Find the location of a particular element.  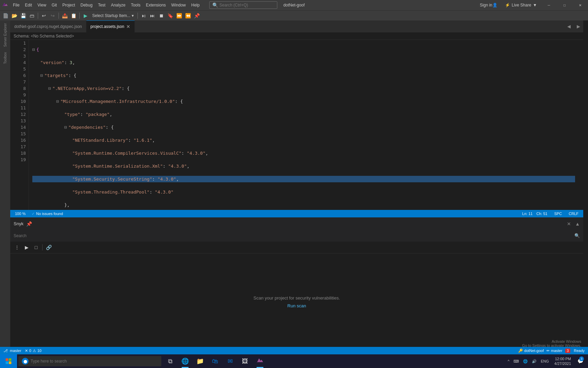

menu-edit: Edit is located at coordinates (29, 5).